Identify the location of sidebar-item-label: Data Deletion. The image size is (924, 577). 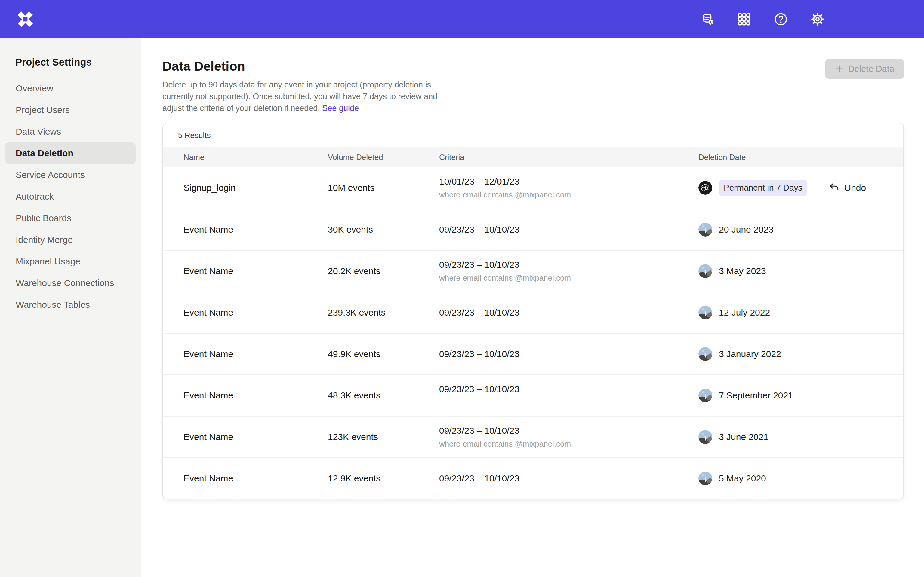
(44, 153).